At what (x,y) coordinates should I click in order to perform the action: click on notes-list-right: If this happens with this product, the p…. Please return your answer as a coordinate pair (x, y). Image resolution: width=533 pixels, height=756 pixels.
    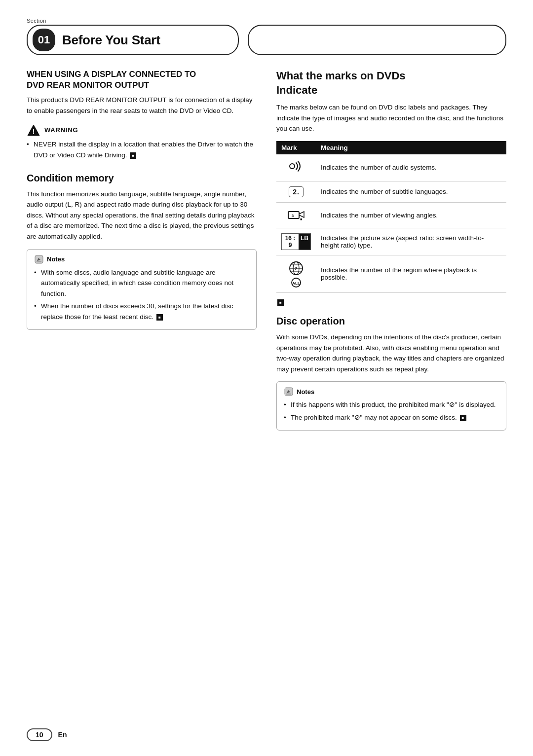
    Looking at the image, I should click on (391, 411).